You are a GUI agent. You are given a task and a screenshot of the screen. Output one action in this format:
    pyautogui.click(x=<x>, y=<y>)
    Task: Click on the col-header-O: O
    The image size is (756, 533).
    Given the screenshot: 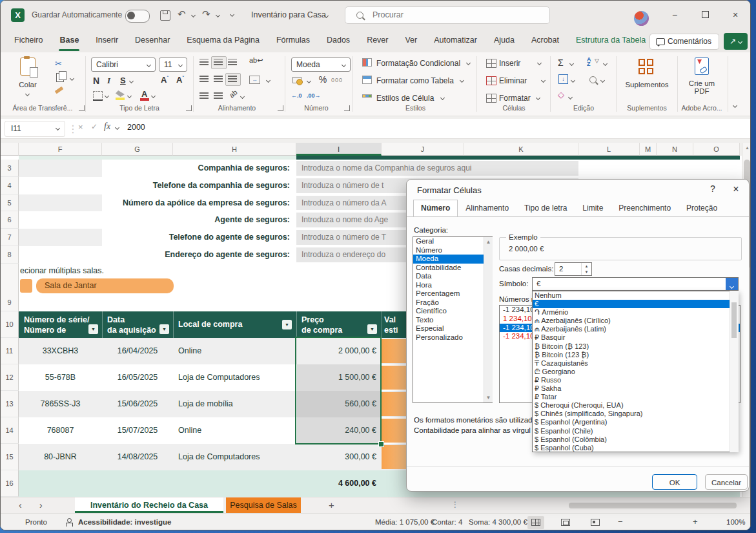 What is the action you would take?
    pyautogui.click(x=717, y=149)
    